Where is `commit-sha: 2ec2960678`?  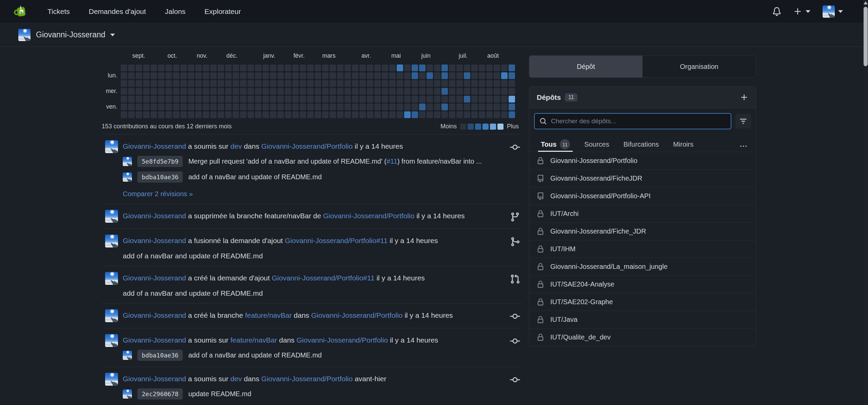
commit-sha: 2ec2960678 is located at coordinates (160, 394).